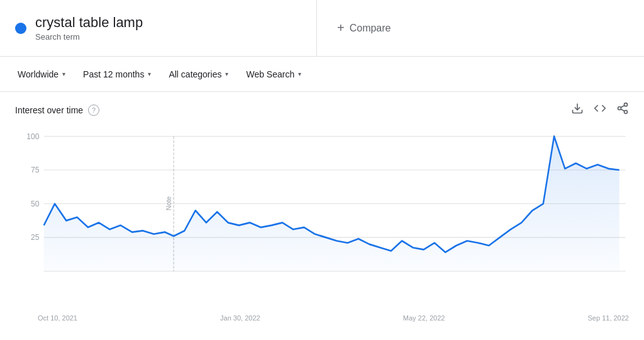 This screenshot has width=644, height=340. I want to click on compare-button: + Compare, so click(364, 28).